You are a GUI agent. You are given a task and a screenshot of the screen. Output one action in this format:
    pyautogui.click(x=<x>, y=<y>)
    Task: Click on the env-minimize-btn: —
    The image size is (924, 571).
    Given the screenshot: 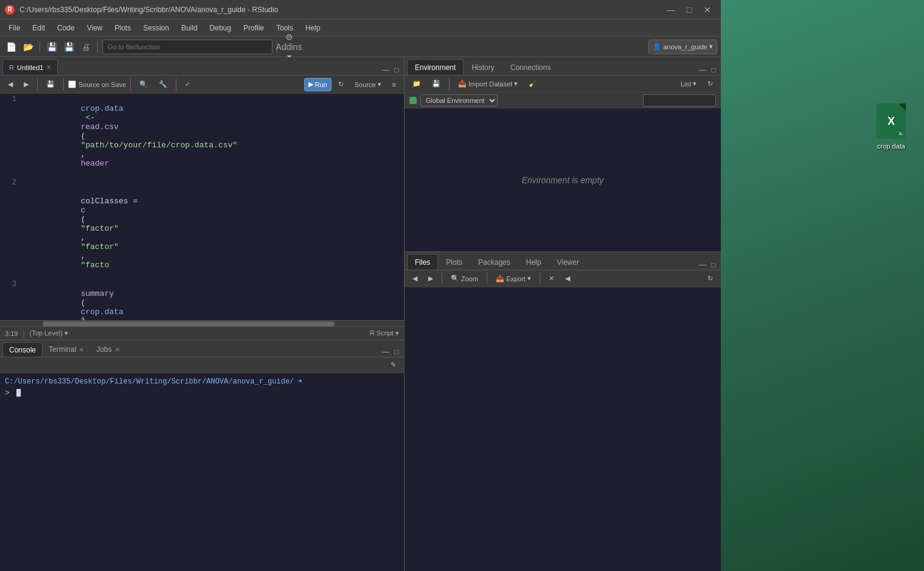 What is the action you would take?
    pyautogui.click(x=703, y=70)
    